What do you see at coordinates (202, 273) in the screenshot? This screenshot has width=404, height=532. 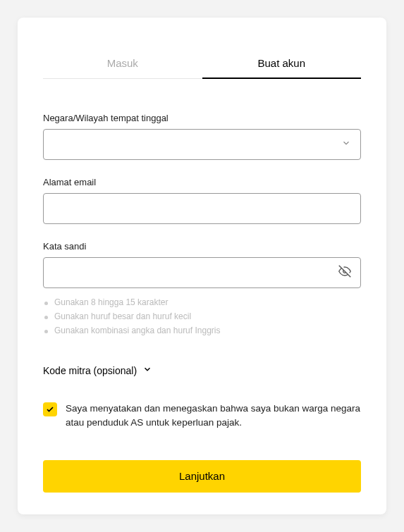 I see `password-input` at bounding box center [202, 273].